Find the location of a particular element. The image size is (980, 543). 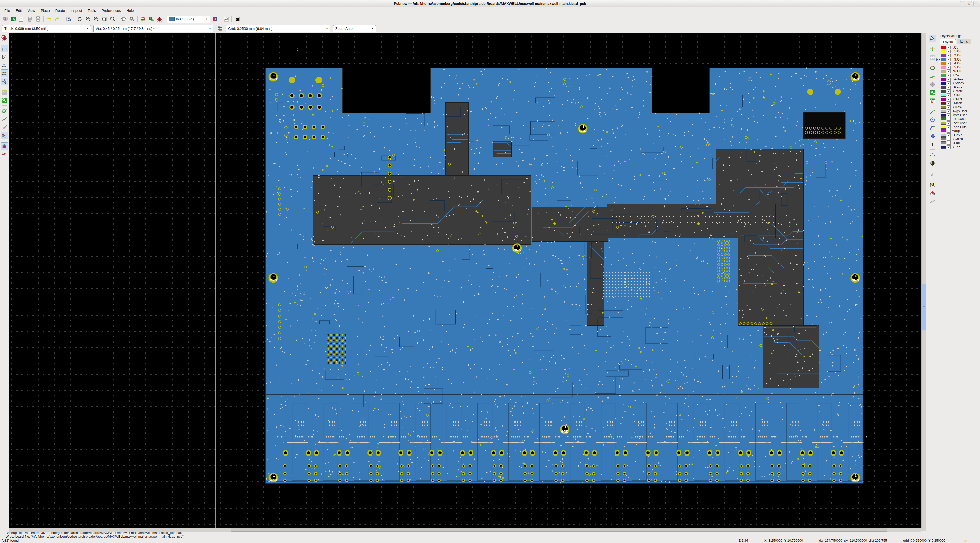

layer-row-b.crtyd: ✓B.CrtYd is located at coordinates (959, 139).